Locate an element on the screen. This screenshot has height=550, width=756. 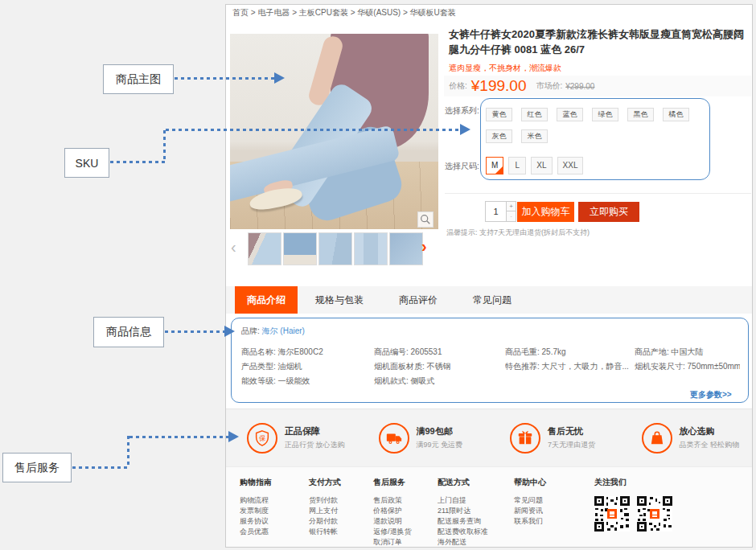
attribute-cell: 产品类型: 油烟机 is located at coordinates (307, 367).